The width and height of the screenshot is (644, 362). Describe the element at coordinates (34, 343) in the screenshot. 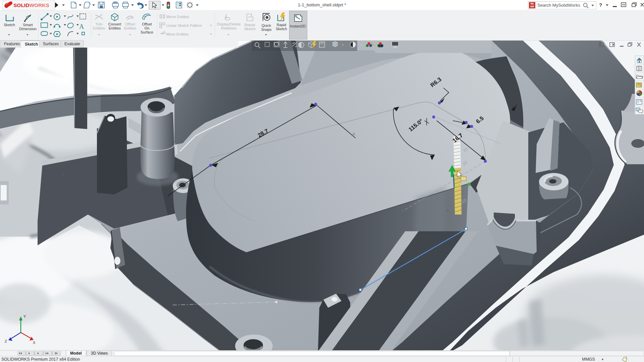

I see `svg-text: X` at that location.